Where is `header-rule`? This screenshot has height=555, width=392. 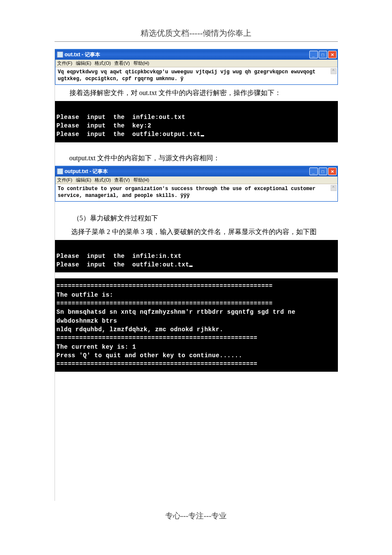 header-rule is located at coordinates (196, 42).